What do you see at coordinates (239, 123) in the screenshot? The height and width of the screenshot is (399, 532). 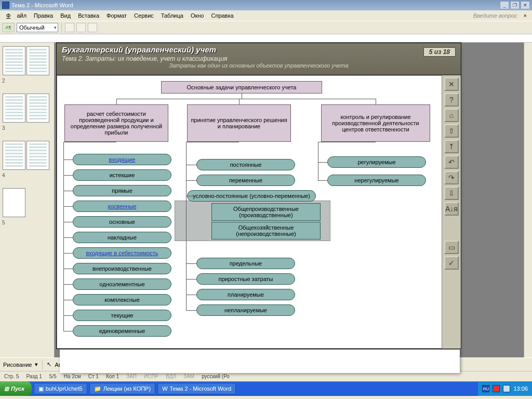 I see `diagram-branch-2: принятие управленческого решения и плани…` at bounding box center [239, 123].